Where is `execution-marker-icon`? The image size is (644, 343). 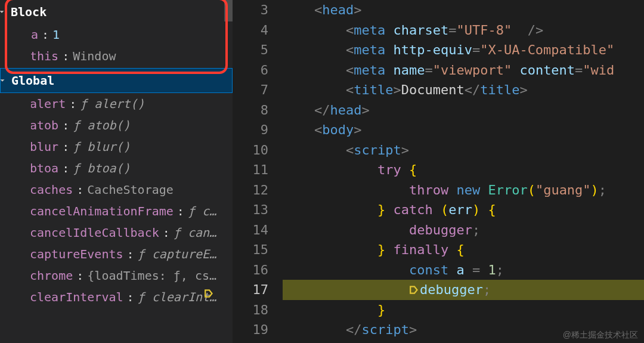 execution-marker-icon is located at coordinates (209, 290).